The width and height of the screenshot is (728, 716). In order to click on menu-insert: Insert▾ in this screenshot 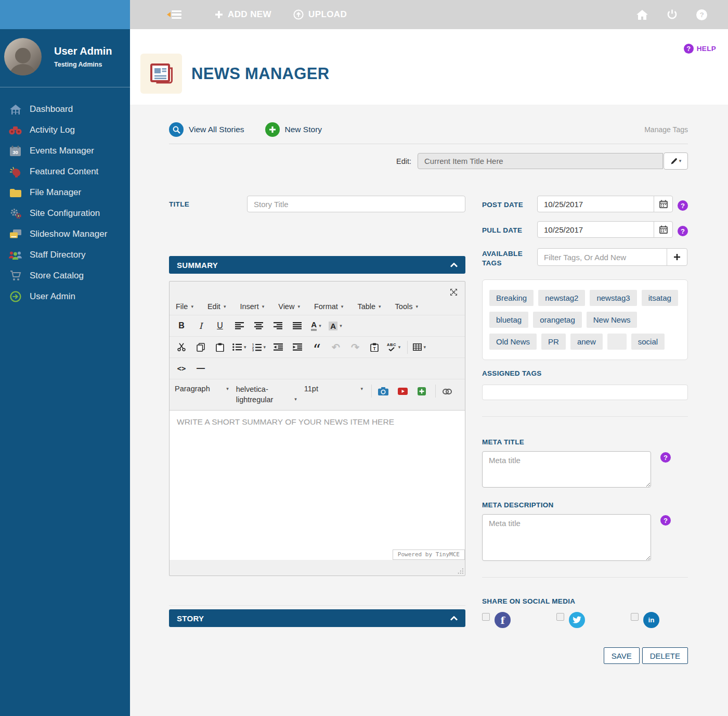, I will do `click(252, 306)`.